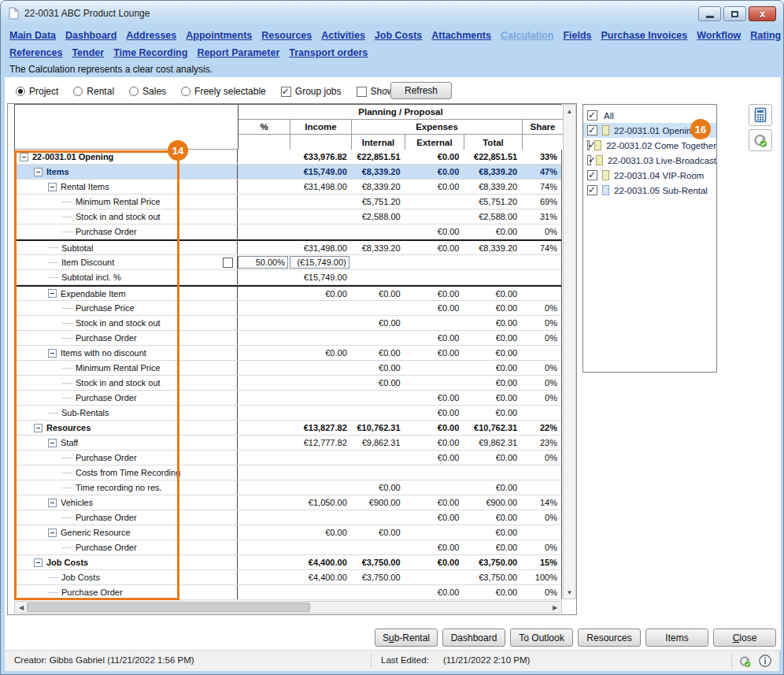 This screenshot has width=784, height=675. I want to click on to-outlook-button: To Outlook, so click(542, 638).